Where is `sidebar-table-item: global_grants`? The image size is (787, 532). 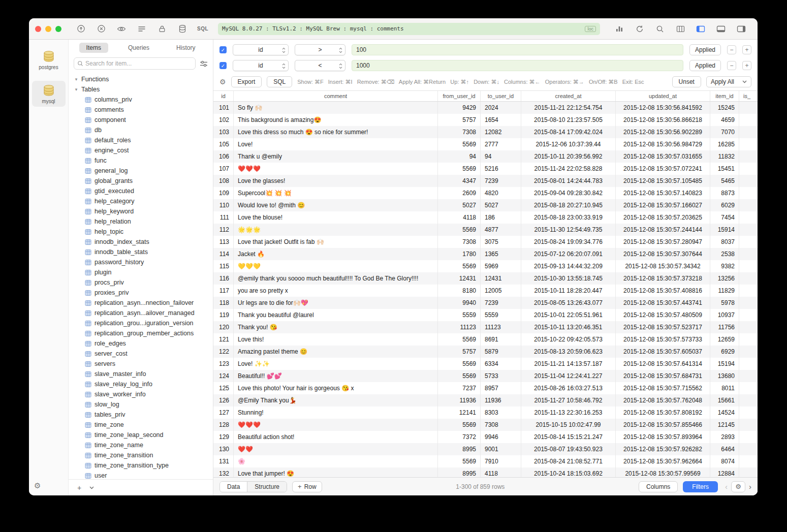 sidebar-table-item: global_grants is located at coordinates (143, 181).